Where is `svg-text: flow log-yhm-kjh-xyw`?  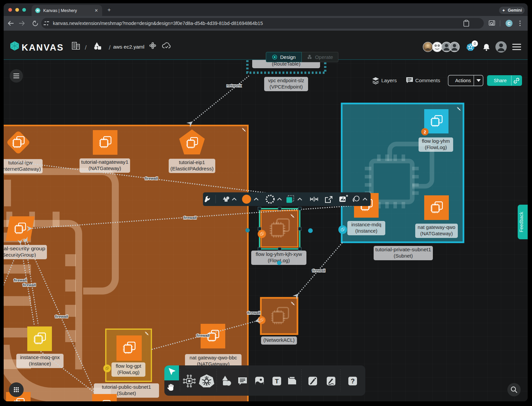
svg-text: flow log-yhm-kjh-xyw is located at coordinates (279, 254).